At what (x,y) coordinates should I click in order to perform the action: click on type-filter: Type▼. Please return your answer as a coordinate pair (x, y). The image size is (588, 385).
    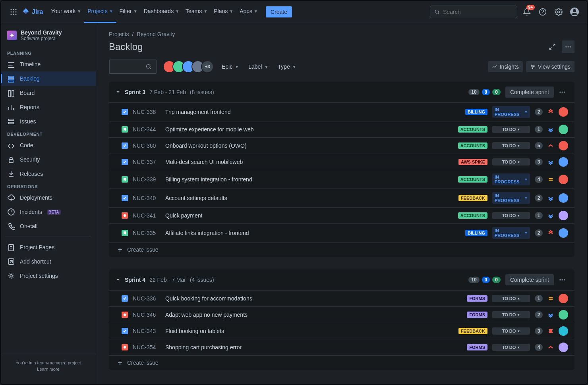
    Looking at the image, I should click on (287, 67).